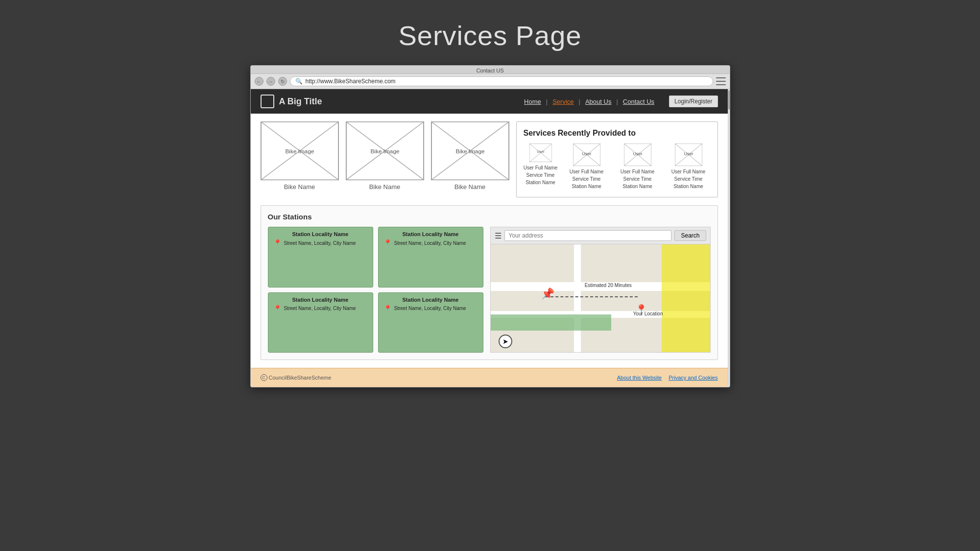  I want to click on map-compass-button: ➤, so click(505, 341).